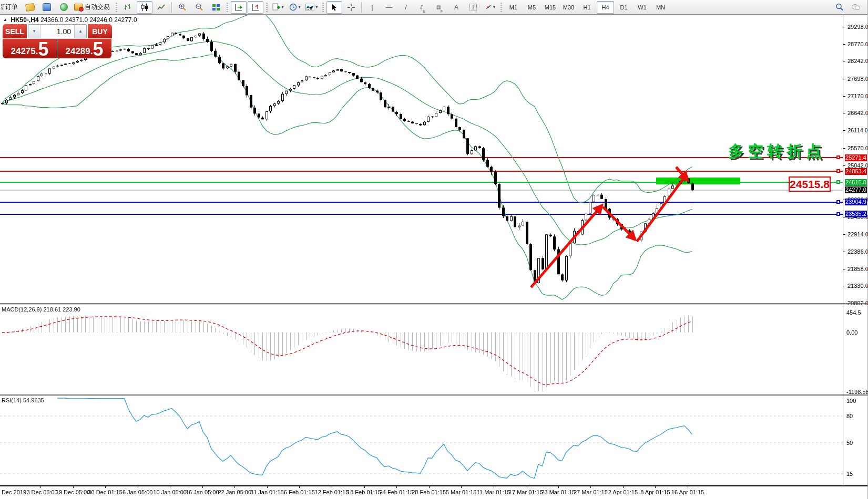 This screenshot has width=868, height=499. Describe the element at coordinates (47, 7) in the screenshot. I see `data-window-button` at that location.